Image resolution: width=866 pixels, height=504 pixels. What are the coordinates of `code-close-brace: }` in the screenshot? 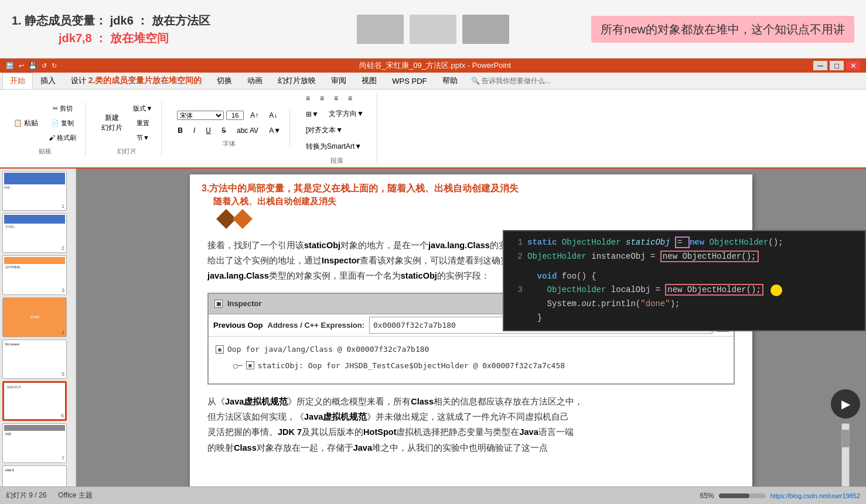 It's located at (684, 318).